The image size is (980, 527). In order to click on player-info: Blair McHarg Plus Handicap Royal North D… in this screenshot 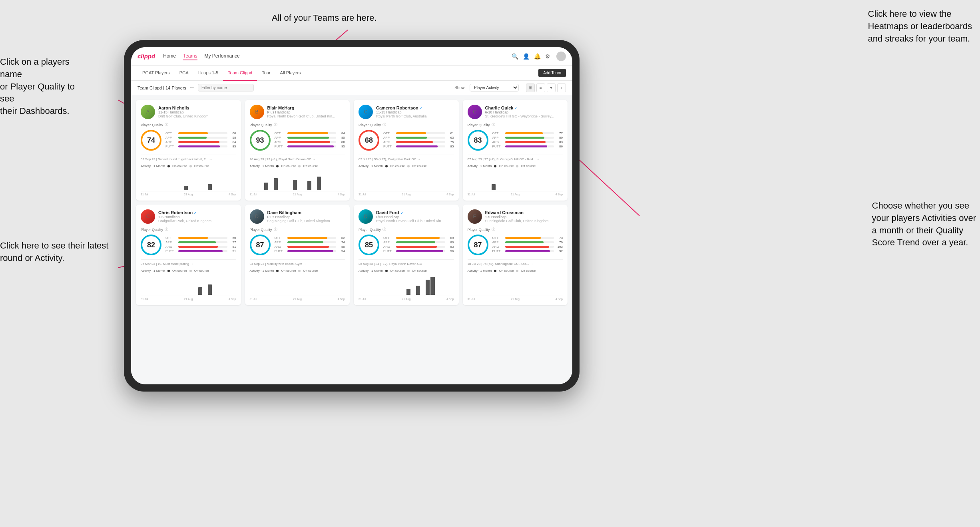, I will do `click(306, 112)`.